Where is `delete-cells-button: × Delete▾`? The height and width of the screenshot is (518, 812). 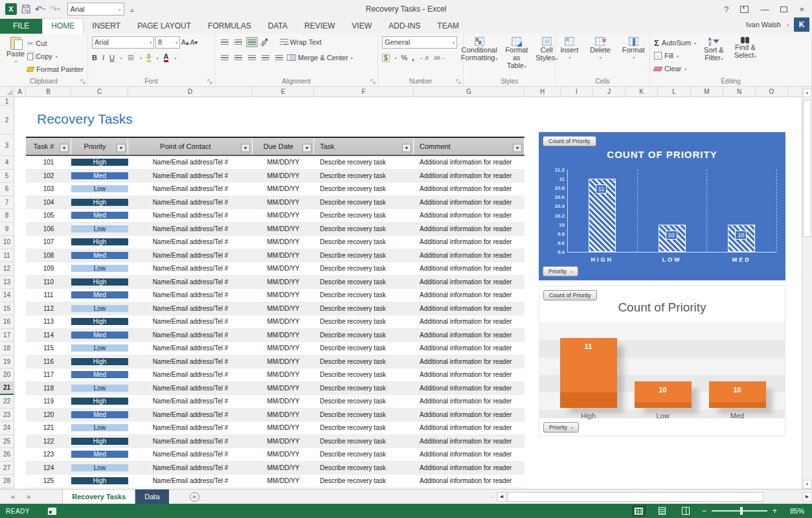 delete-cells-button: × Delete▾ is located at coordinates (600, 57).